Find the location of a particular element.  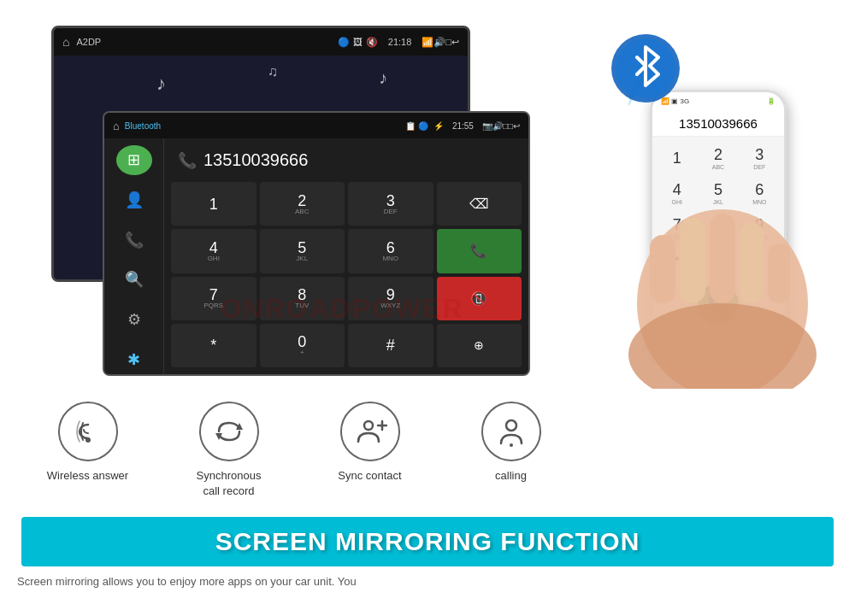

music-note-1: ♪ is located at coordinates (161, 84).